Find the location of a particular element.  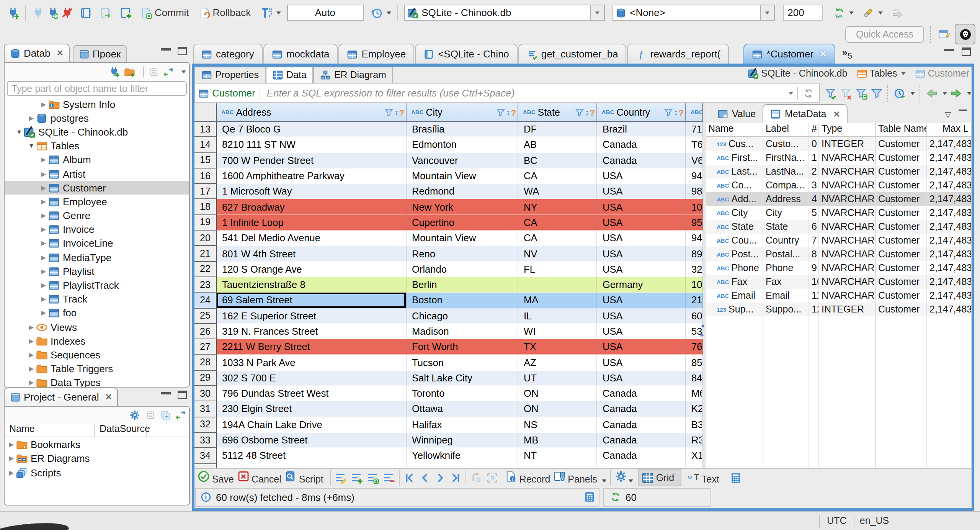

save-button: Save is located at coordinates (217, 478).